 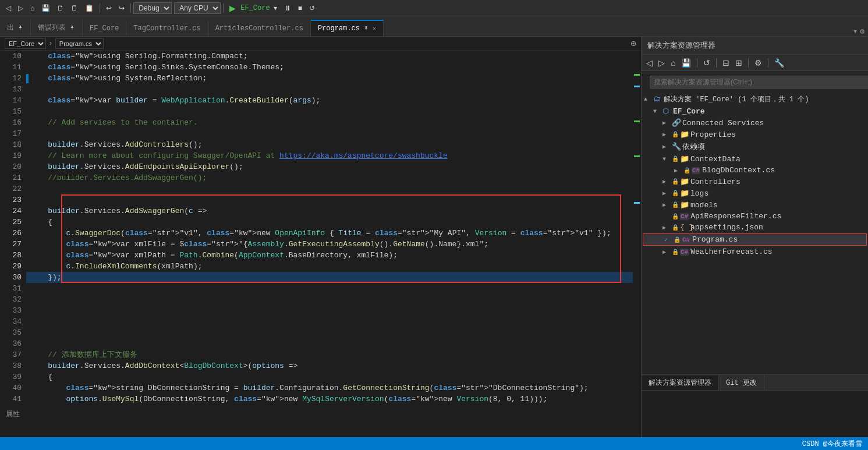 What do you see at coordinates (658, 112) in the screenshot?
I see `ef-core-expand-icon: ▼` at bounding box center [658, 112].